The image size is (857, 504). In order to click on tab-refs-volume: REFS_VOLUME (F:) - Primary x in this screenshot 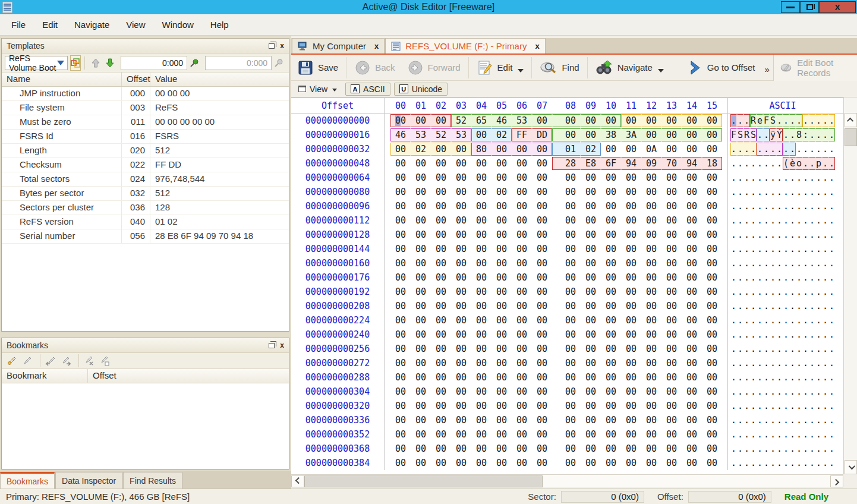, I will do `click(465, 46)`.